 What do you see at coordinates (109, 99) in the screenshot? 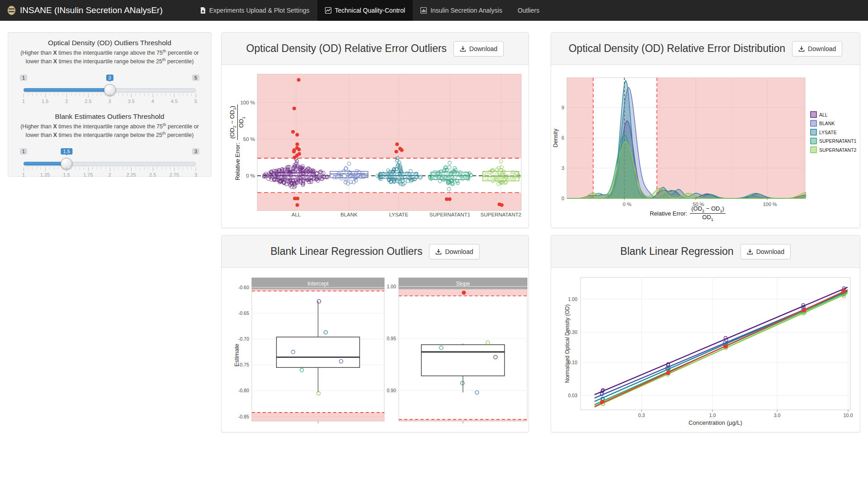
I see `slider-grid: 11.522.533.544.55` at bounding box center [109, 99].